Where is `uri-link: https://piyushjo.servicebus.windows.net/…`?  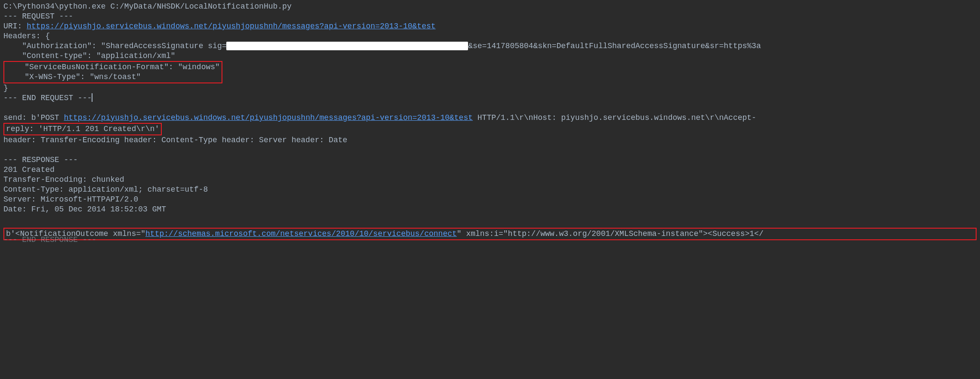
uri-link: https://piyushjo.servicebus.windows.net/… is located at coordinates (231, 26).